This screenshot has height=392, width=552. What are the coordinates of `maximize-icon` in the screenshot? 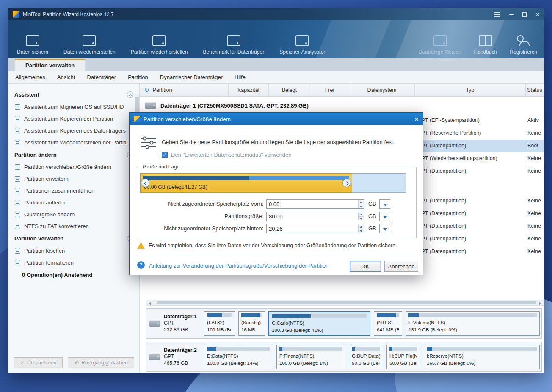 It's located at (525, 14).